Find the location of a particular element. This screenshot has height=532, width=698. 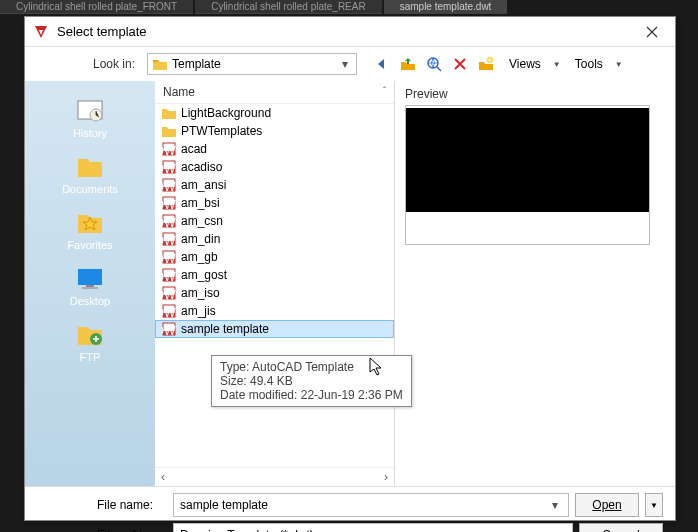

filetype-value: Drawing Template (*.dwt) is located at coordinates (366, 530).